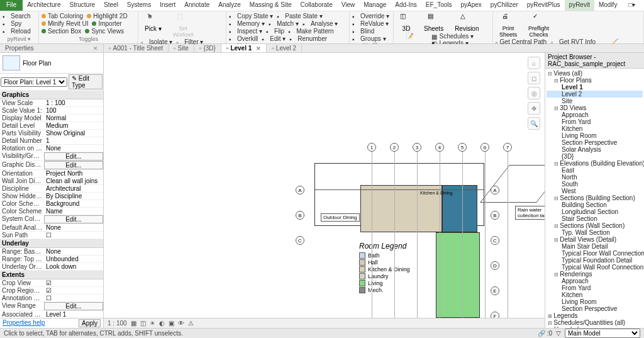 The height and width of the screenshot is (338, 644). What do you see at coordinates (284, 24) in the screenshot?
I see `ribbon-item: ▪Match ▾` at bounding box center [284, 24].